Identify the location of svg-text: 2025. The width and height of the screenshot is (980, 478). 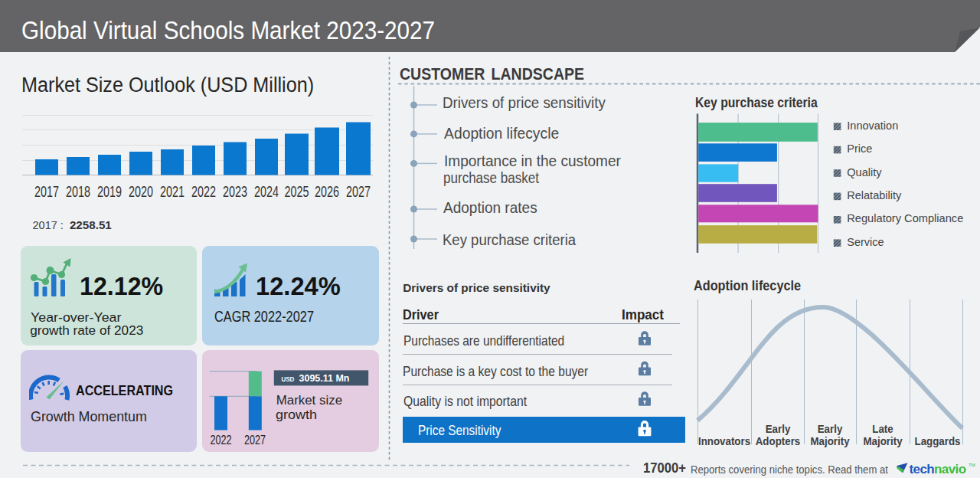
(297, 192).